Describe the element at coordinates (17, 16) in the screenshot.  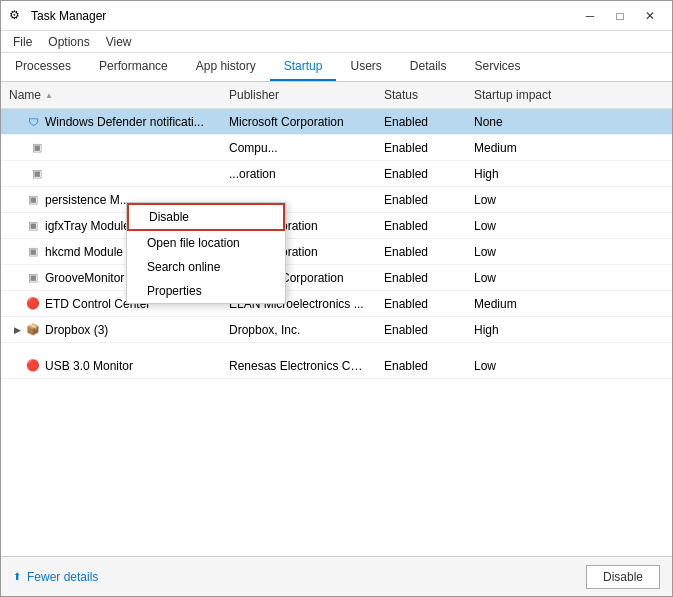
I see `app-icon: ⚙` at that location.